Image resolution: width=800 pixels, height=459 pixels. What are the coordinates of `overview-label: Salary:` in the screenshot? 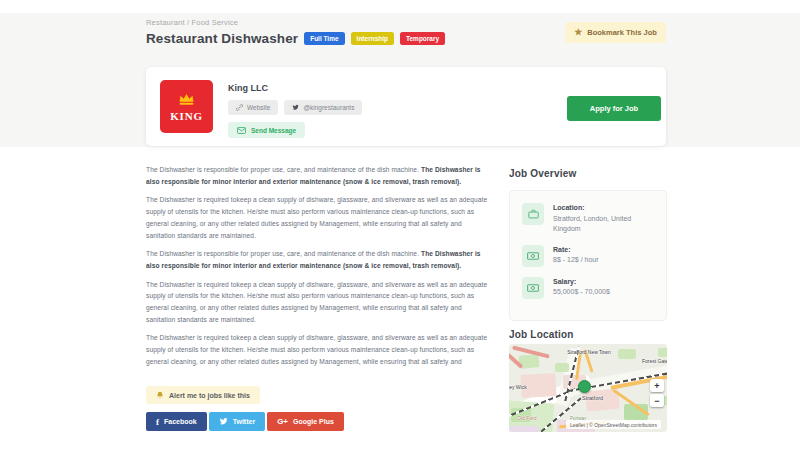 It's located at (582, 282).